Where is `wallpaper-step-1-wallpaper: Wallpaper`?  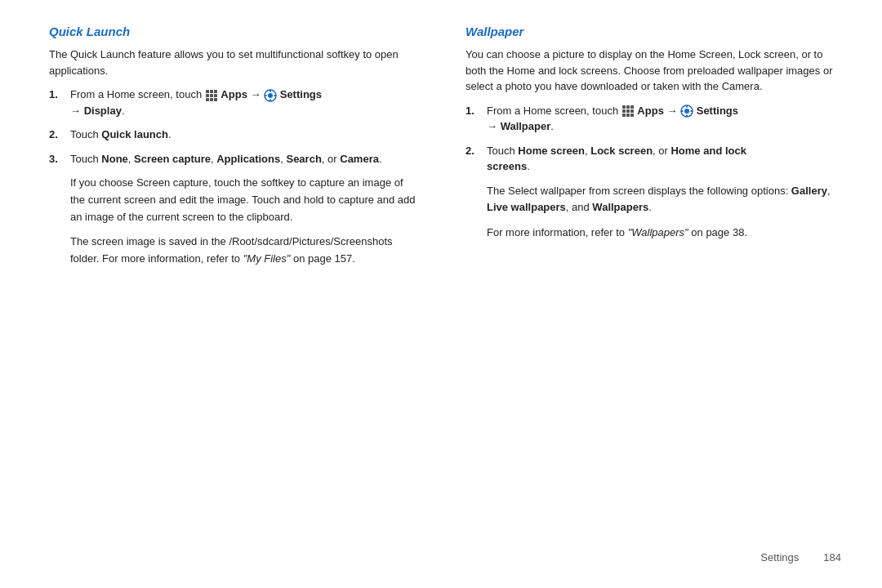
wallpaper-step-1-wallpaper: Wallpaper is located at coordinates (526, 126).